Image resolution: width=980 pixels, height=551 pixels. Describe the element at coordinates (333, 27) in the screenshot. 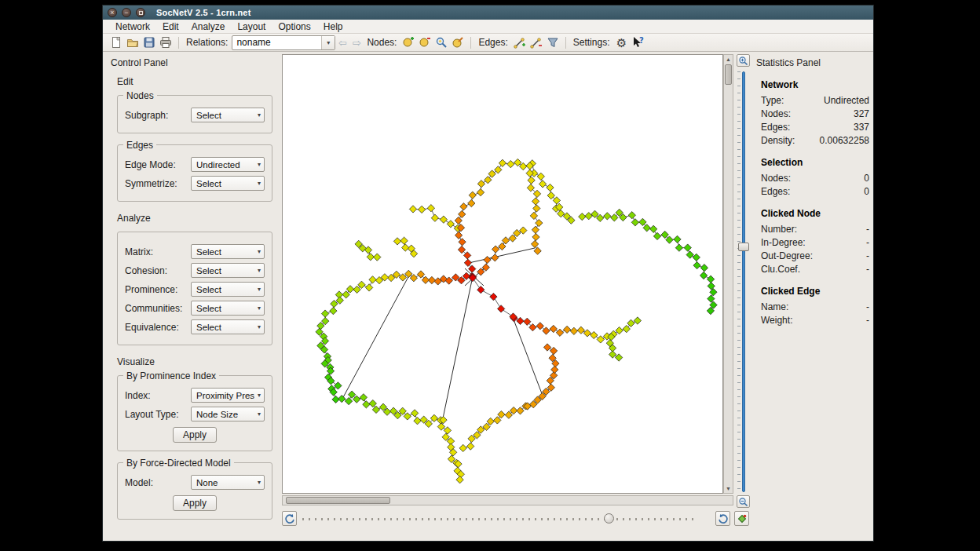

I see `menu-help: Help` at that location.